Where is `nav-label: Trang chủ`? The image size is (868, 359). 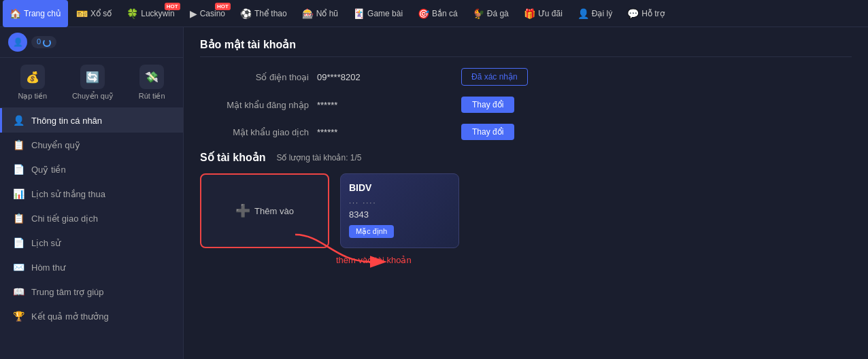
nav-label: Trang chủ is located at coordinates (42, 14).